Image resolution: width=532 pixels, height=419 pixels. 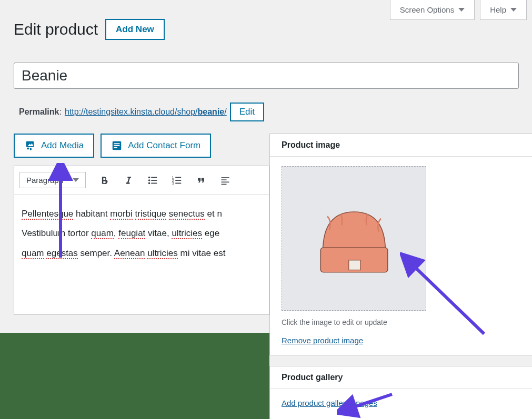 I want to click on product-title-input, so click(x=266, y=76).